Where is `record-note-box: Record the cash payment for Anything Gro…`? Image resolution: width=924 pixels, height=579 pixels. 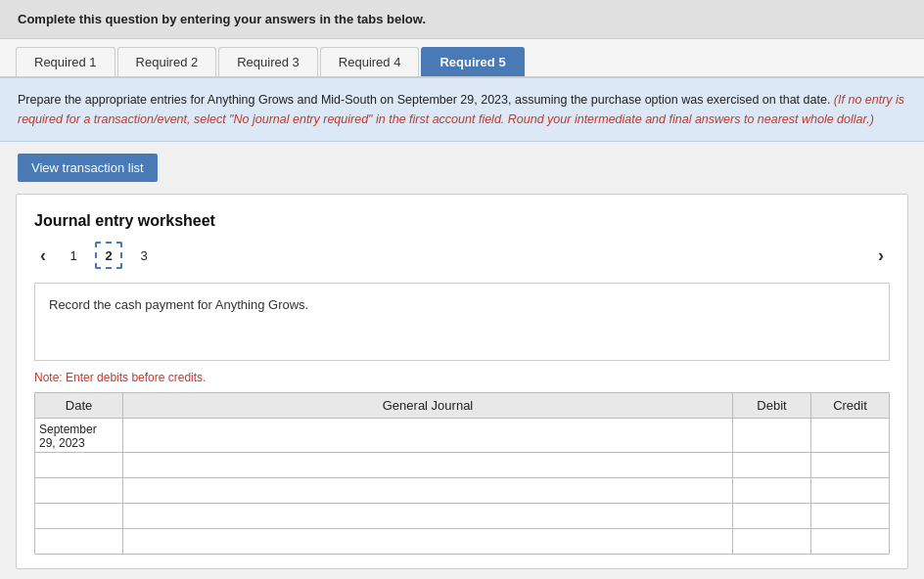 record-note-box: Record the cash payment for Anything Gro… is located at coordinates (462, 322).